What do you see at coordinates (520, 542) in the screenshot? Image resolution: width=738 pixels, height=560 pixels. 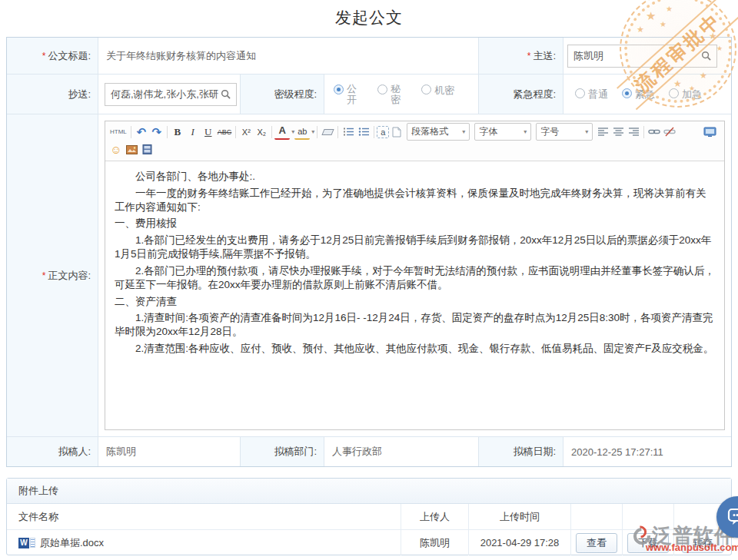 I see `upload-time-cell: 2021-04-29 17:28` at bounding box center [520, 542].